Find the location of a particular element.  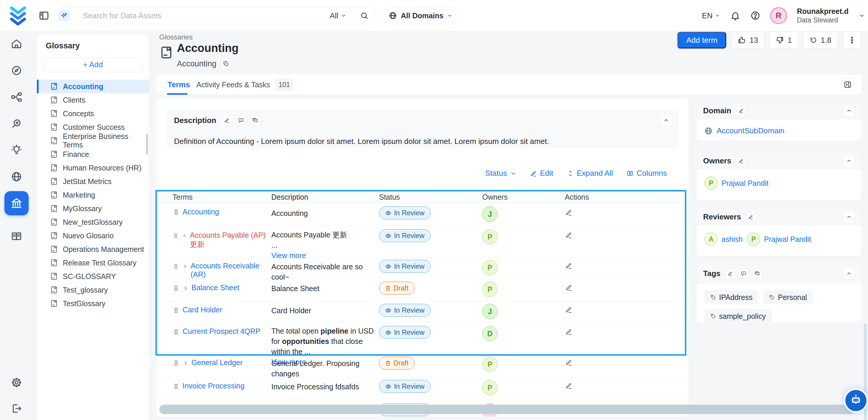

glossary-item-new-testglossary: New_testGlossary is located at coordinates (93, 222).